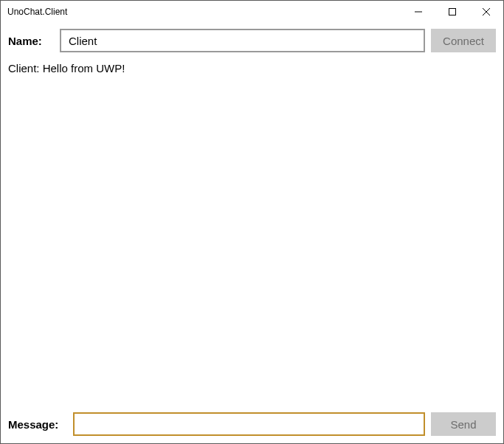 This screenshot has height=444, width=504. I want to click on name-row: Name: Connect, so click(252, 41).